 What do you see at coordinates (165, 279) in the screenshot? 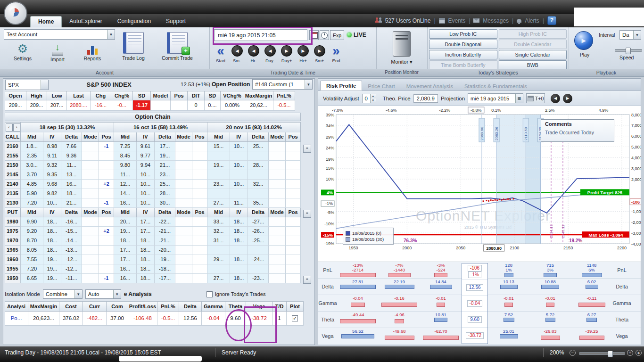
I see `chain-cell-delta: -17...` at bounding box center [165, 279].